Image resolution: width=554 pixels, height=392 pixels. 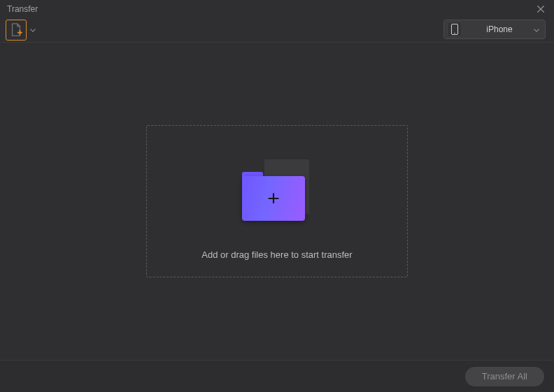 I want to click on add-file-button, so click(x=16, y=30).